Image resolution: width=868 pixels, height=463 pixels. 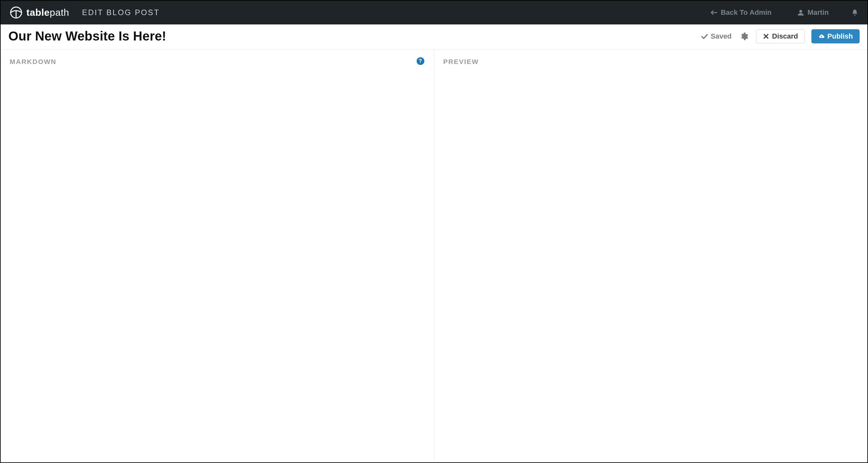 I want to click on check-icon, so click(x=704, y=36).